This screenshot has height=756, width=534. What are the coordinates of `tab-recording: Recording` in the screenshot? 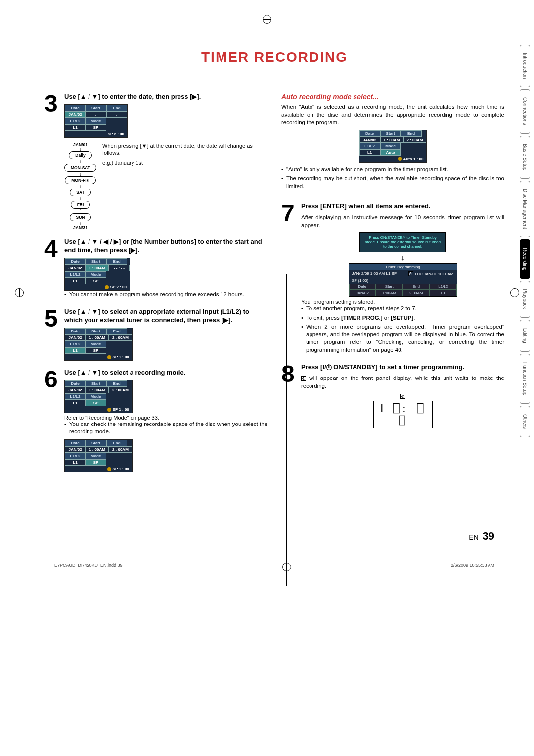 It's located at (525, 259).